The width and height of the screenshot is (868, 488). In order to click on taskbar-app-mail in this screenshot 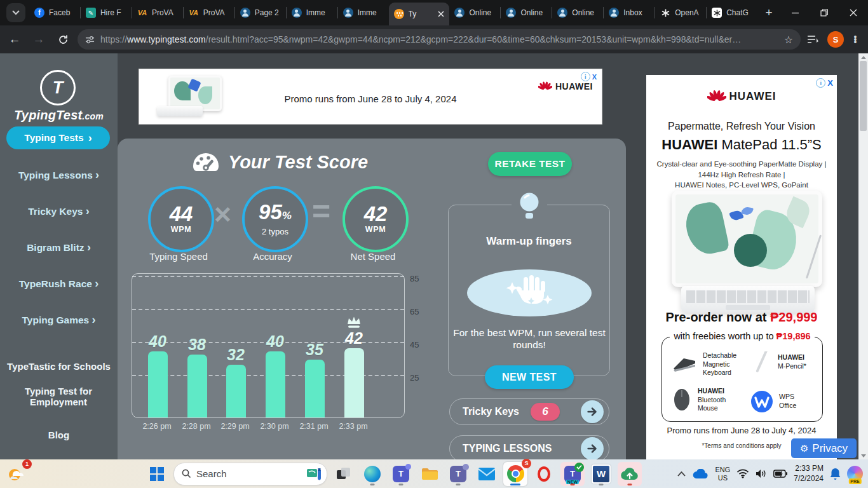, I will do `click(487, 474)`.